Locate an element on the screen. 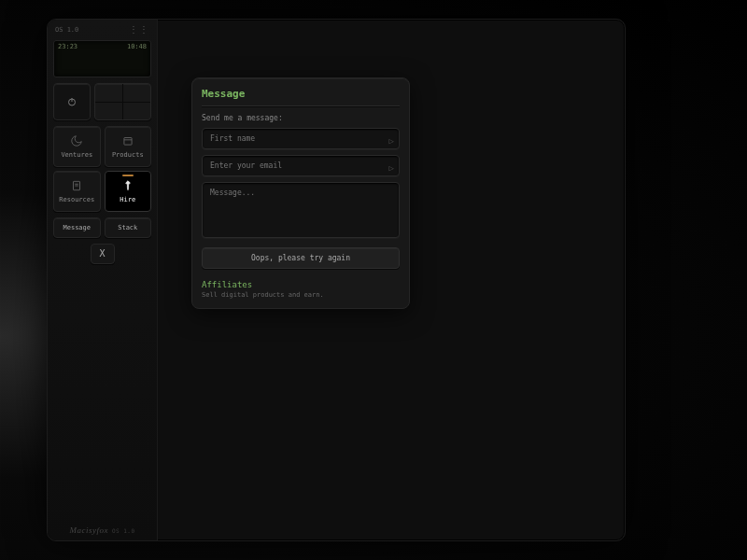 Image resolution: width=747 pixels, height=560 pixels. pin-icon is located at coordinates (128, 186).